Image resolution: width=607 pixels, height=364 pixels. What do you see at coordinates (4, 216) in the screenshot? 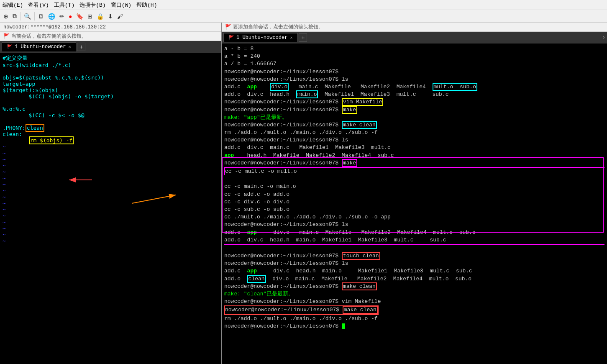
I see `left-tilde-12: ~` at bounding box center [4, 216].